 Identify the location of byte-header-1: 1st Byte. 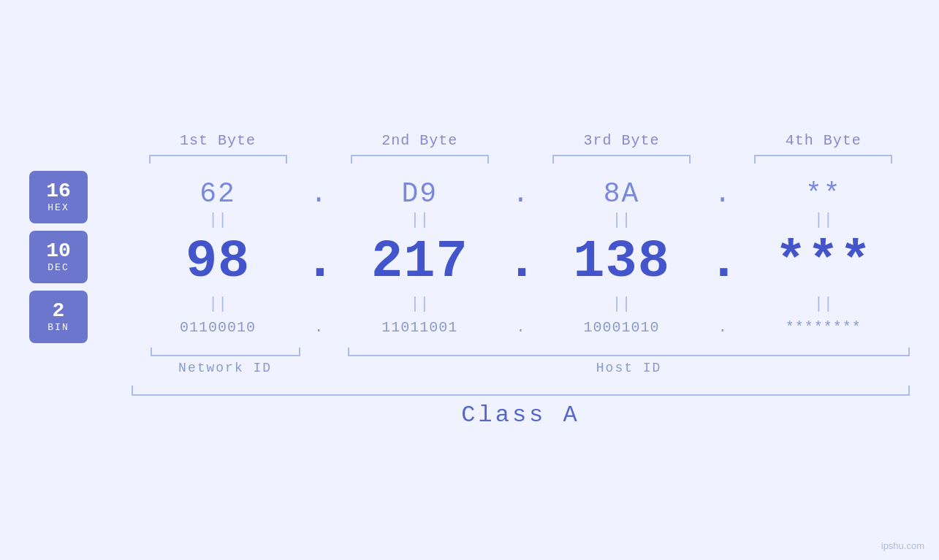
(218, 140).